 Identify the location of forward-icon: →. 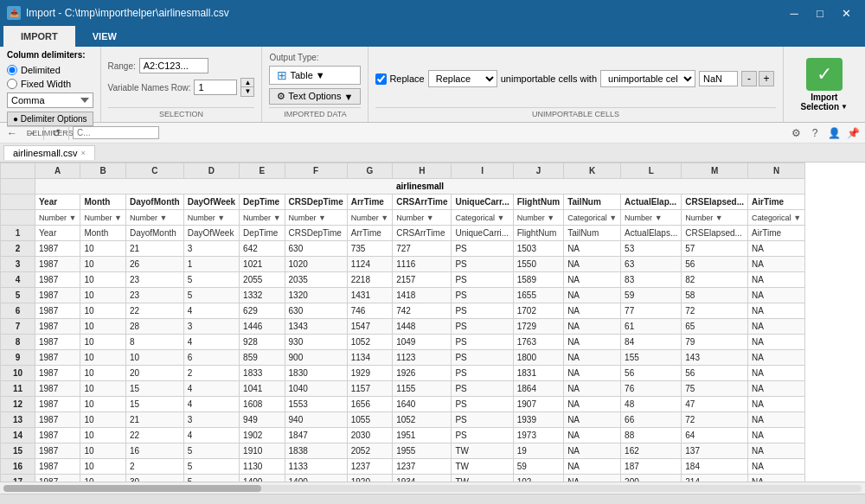
(31, 133).